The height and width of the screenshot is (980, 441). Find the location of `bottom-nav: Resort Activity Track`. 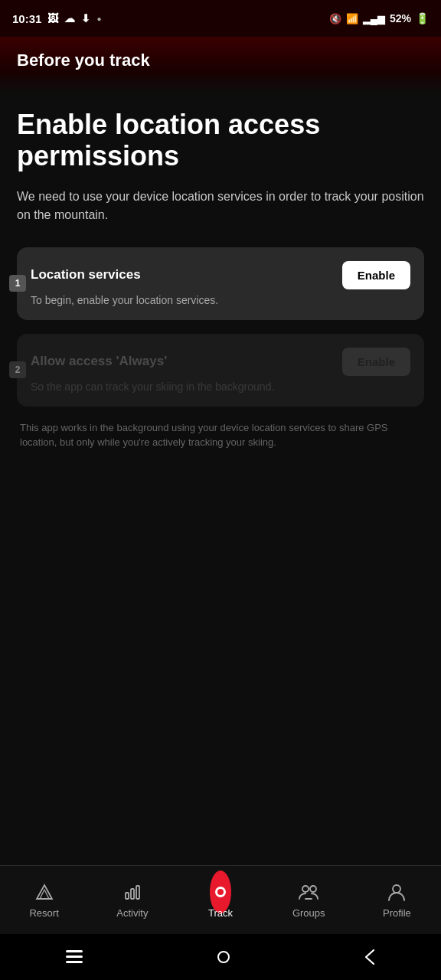

bottom-nav: Resort Activity Track is located at coordinates (220, 900).